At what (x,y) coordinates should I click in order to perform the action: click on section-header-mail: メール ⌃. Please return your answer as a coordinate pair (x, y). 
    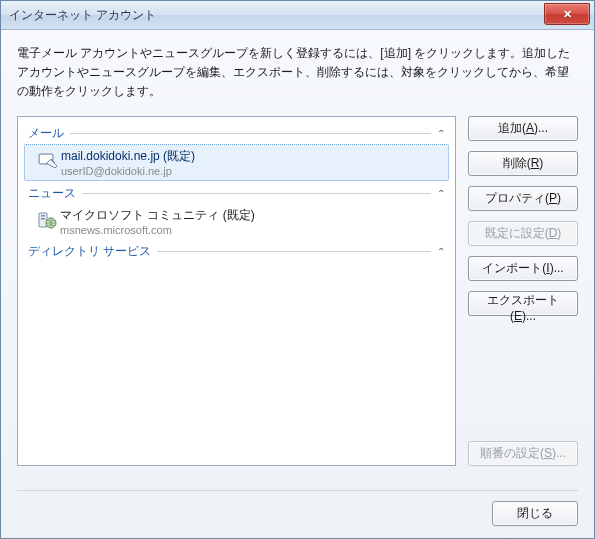
    Looking at the image, I should click on (236, 132).